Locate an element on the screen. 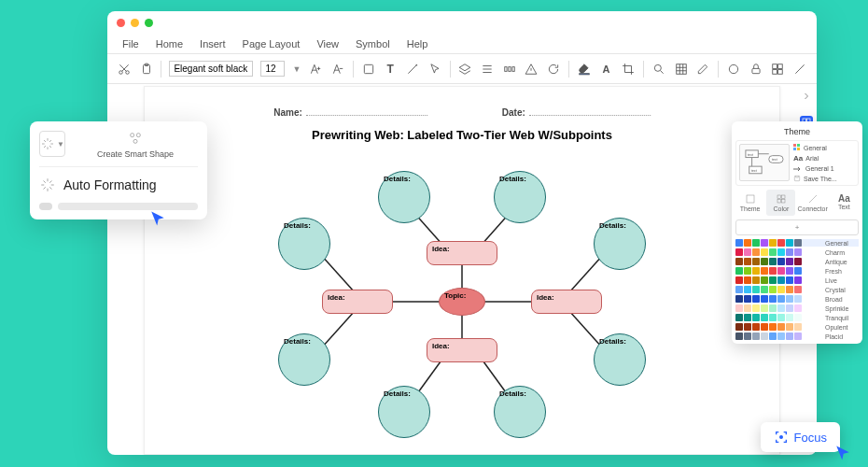  name-field is located at coordinates (367, 116).